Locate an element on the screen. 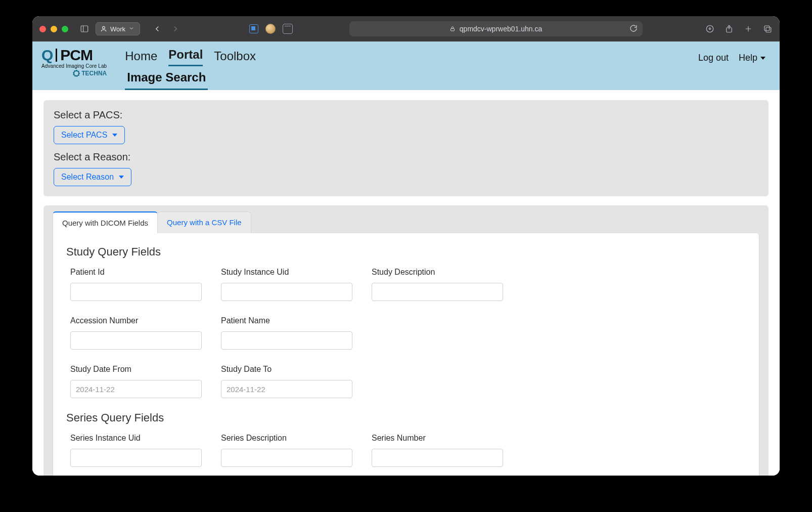  person-icon is located at coordinates (104, 29).